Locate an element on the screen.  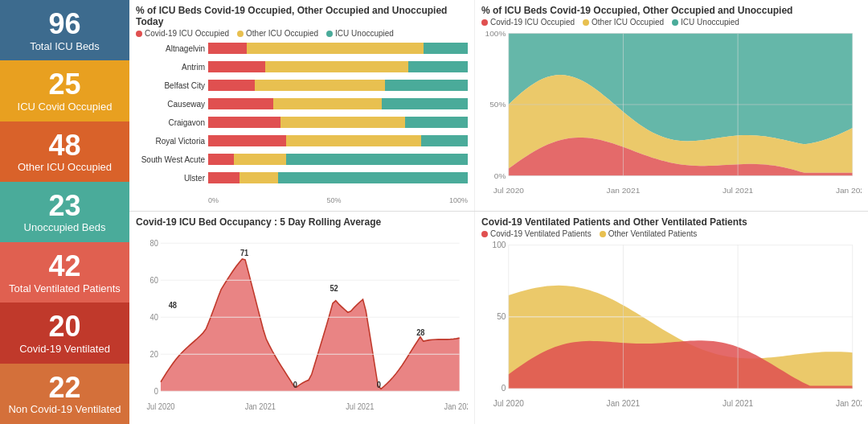
hbar-label: Altnagelvin is located at coordinates (172, 48).